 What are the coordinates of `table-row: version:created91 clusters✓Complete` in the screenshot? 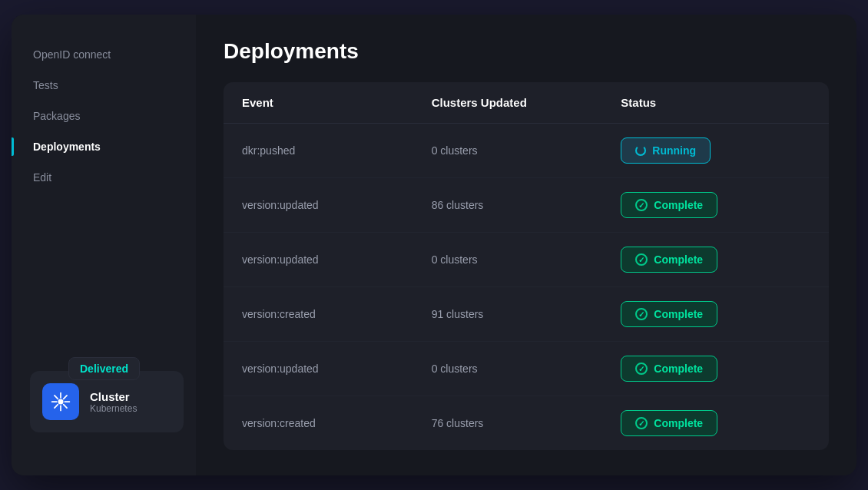 It's located at (526, 315).